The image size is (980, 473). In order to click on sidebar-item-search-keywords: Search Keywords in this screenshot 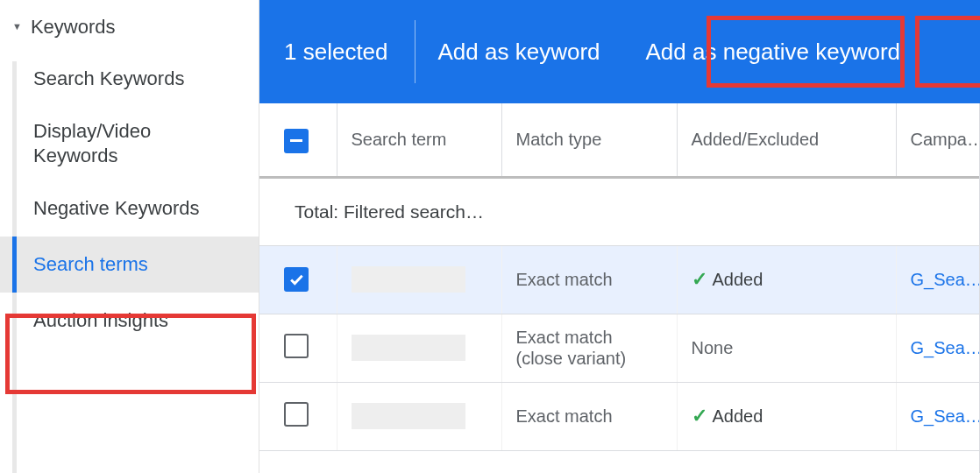, I will do `click(130, 79)`.